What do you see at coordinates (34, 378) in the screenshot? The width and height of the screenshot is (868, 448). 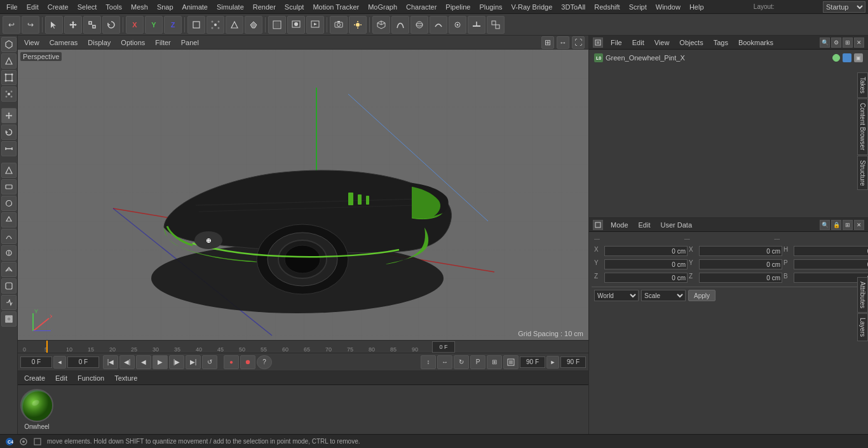 I see `mat-menu-create: Create` at bounding box center [34, 378].